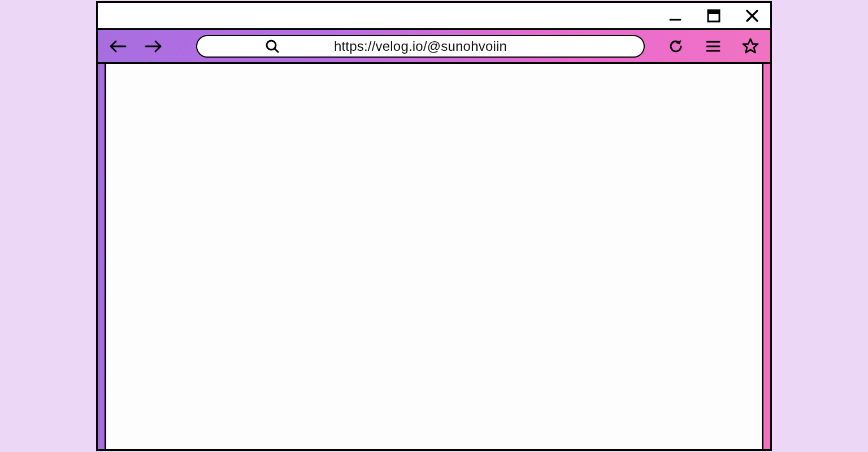  What do you see at coordinates (272, 46) in the screenshot?
I see `search-icon` at bounding box center [272, 46].